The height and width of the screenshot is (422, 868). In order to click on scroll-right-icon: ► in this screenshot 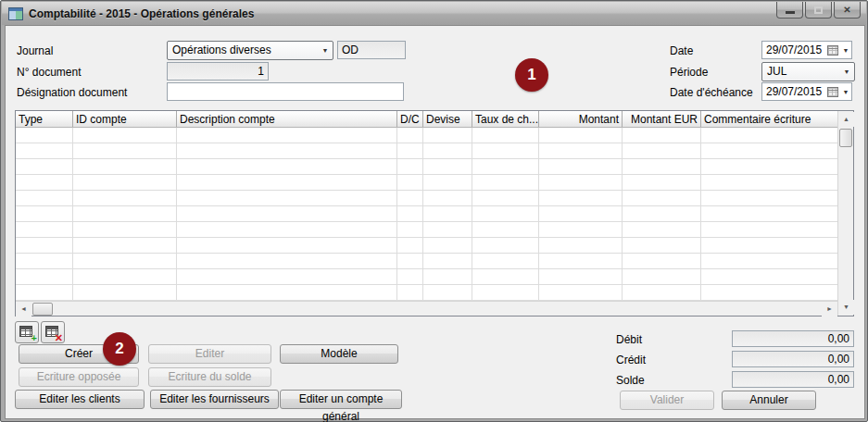, I will do `click(830, 309)`.